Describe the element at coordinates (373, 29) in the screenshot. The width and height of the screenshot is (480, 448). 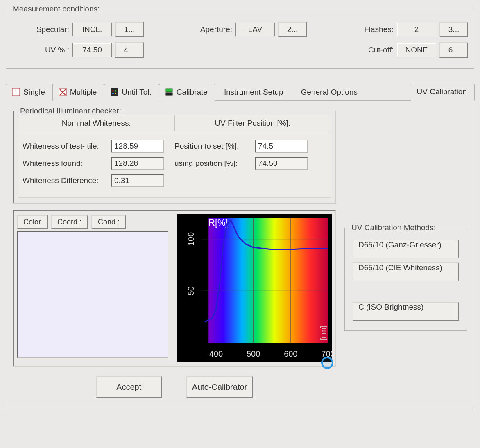
I see `flashes-label: Flashes:` at that location.